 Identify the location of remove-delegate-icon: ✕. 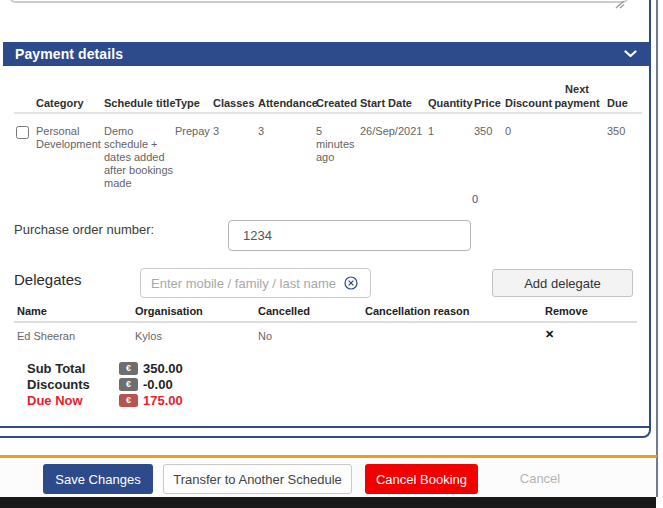
(550, 334).